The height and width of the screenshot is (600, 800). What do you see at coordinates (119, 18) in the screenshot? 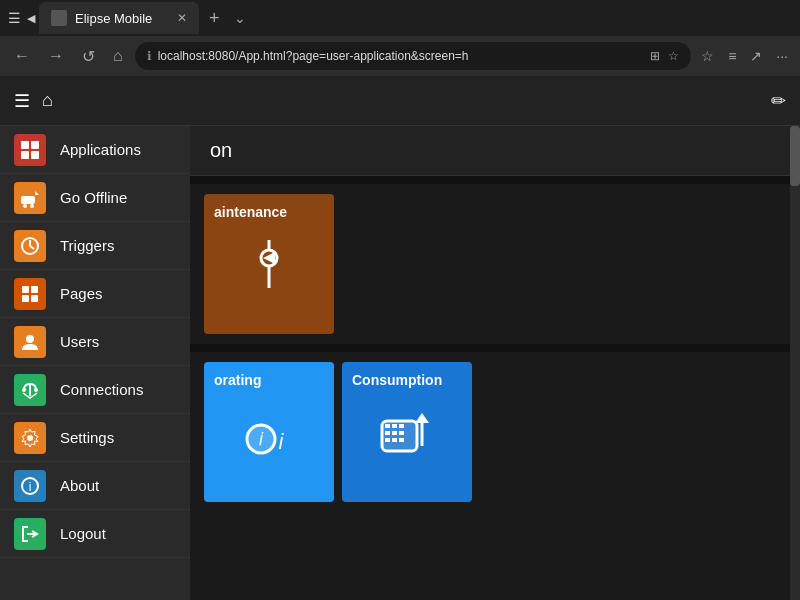
I see `active-tab: Elipse Mobile ✕` at bounding box center [119, 18].